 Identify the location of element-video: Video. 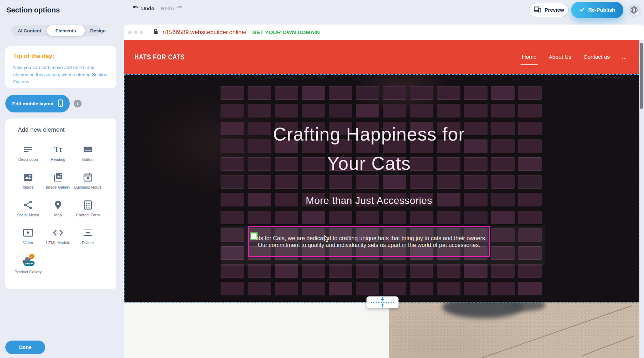
(28, 238).